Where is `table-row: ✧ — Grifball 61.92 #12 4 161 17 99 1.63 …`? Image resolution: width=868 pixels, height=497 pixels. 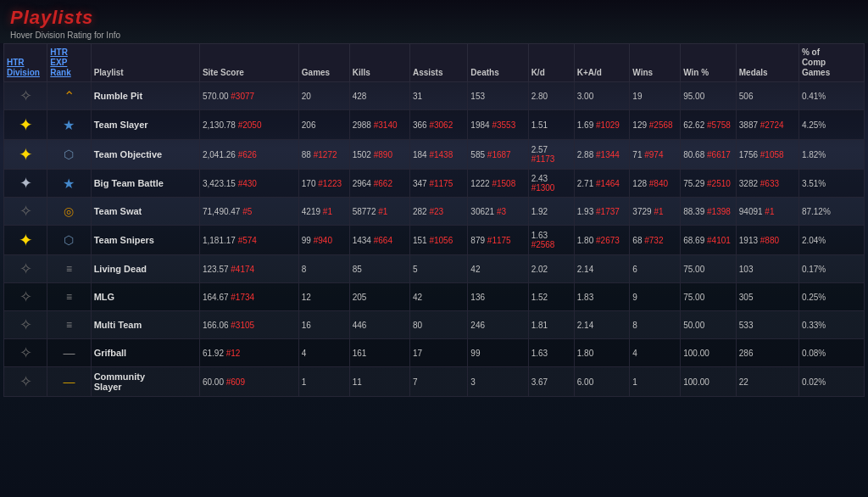 table-row: ✧ — Grifball 61.92 #12 4 161 17 99 1.63 … is located at coordinates (434, 353).